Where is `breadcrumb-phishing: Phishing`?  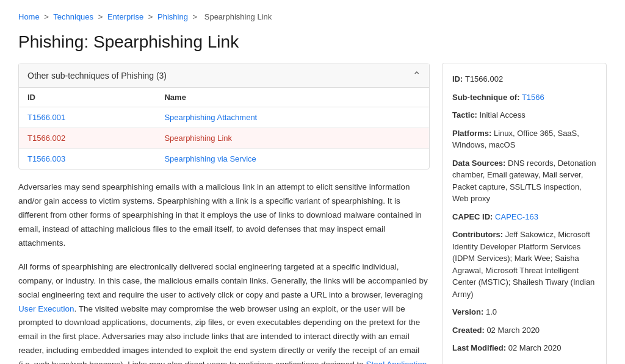
breadcrumb-phishing: Phishing is located at coordinates (173, 17).